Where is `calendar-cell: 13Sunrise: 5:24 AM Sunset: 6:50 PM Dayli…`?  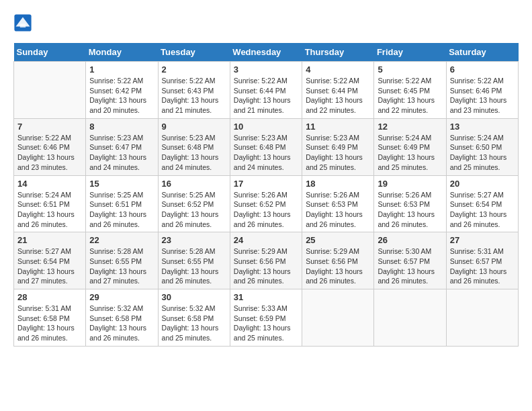 calendar-cell: 13Sunrise: 5:24 AM Sunset: 6:50 PM Dayli… is located at coordinates (482, 146).